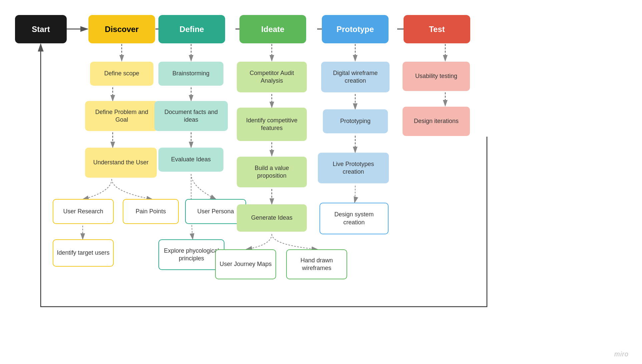  I want to click on stage-test: Test, so click(437, 29).